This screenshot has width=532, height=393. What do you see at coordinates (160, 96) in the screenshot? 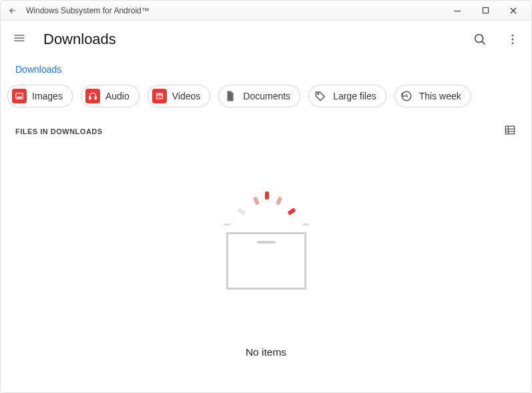
I see `clapper-icon` at bounding box center [160, 96].